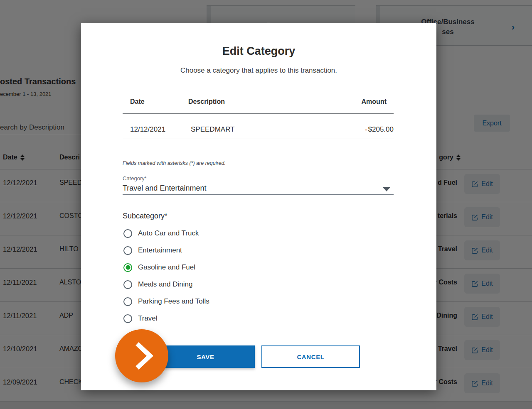 The width and height of the screenshot is (532, 409). I want to click on save-button: SAVE, so click(205, 357).